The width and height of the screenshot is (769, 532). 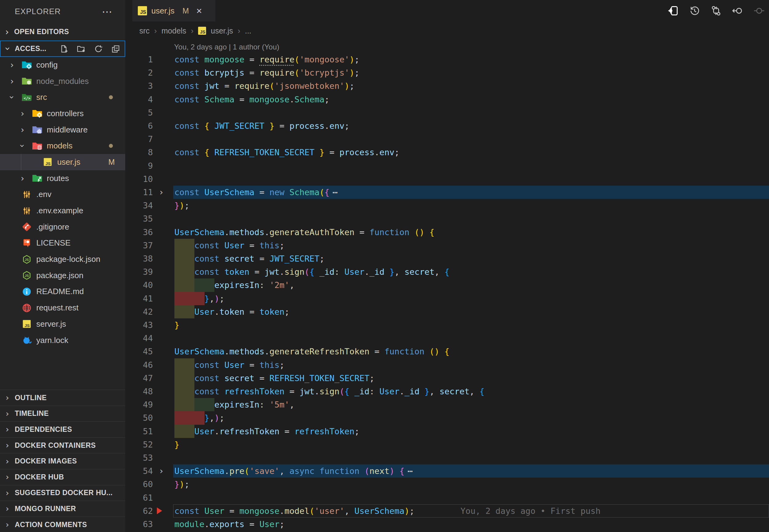 What do you see at coordinates (63, 97) in the screenshot?
I see `tree-item-src: ›</>src` at bounding box center [63, 97].